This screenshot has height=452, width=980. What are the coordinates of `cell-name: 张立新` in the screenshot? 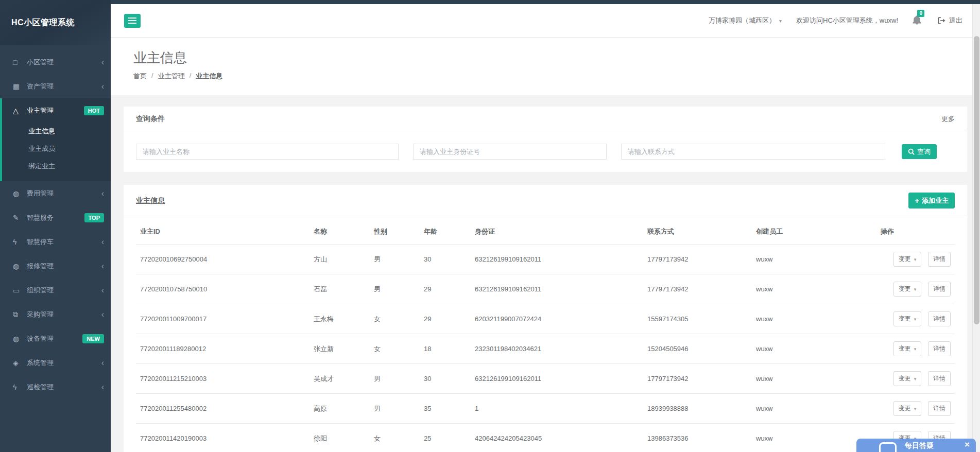 It's located at (340, 349).